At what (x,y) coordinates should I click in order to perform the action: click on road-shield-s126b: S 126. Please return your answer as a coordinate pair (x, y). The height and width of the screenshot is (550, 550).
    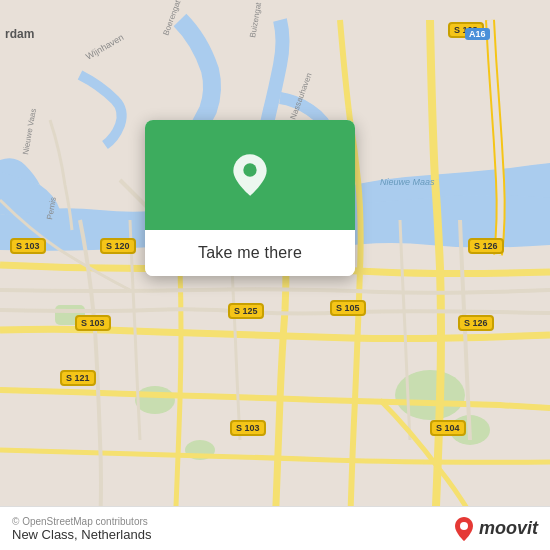
    Looking at the image, I should click on (476, 323).